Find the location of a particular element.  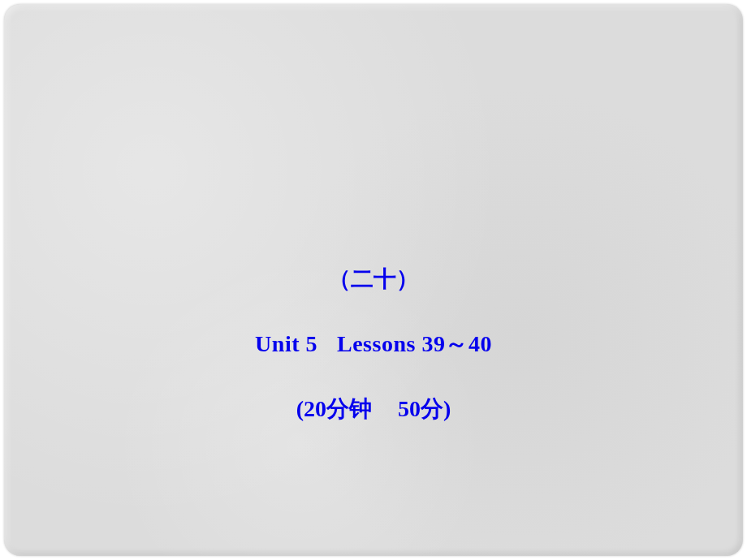

lesson-number: （二十） is located at coordinates (374, 279).